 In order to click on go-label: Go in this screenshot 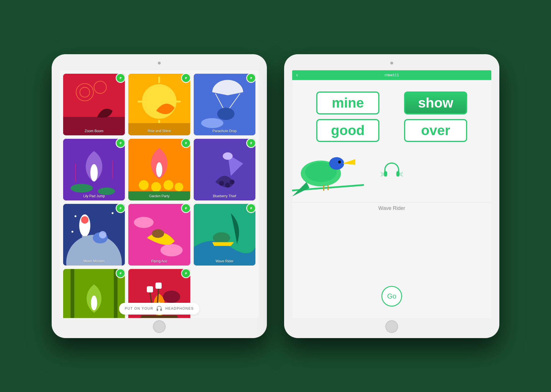, I will do `click(392, 296)`.